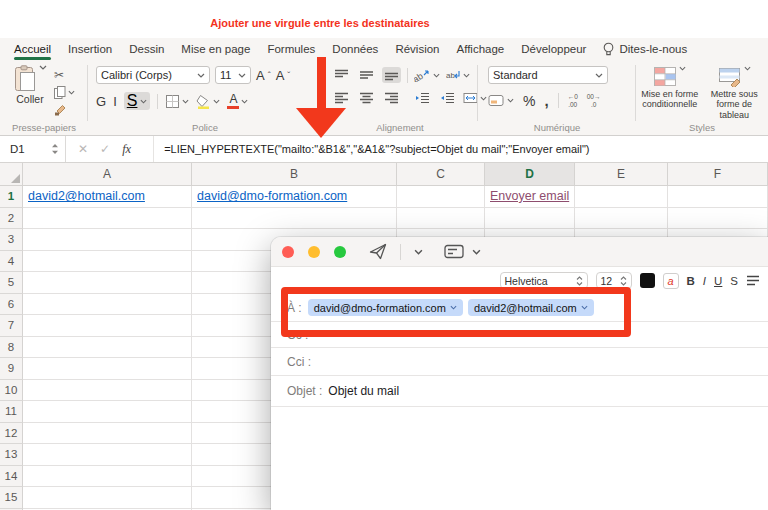 This screenshot has height=510, width=768. Describe the element at coordinates (671, 281) in the screenshot. I see `highlight-color-button: a` at that location.